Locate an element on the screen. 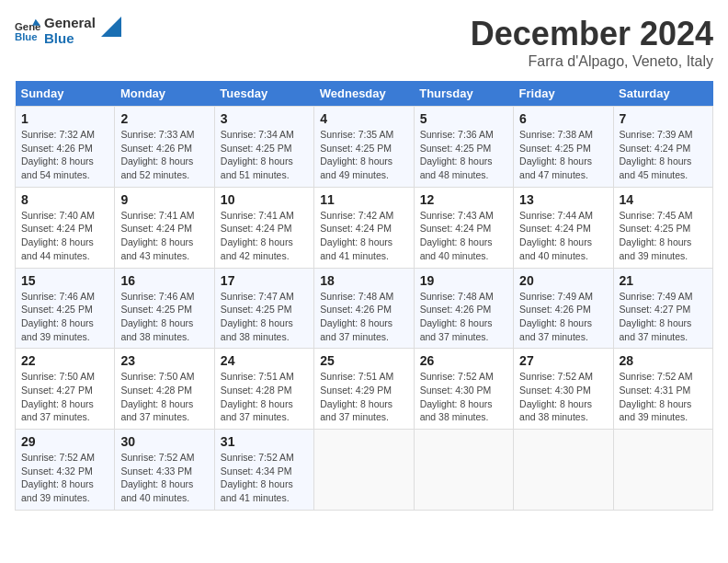 This screenshot has height=563, width=728. calendar-cell: 11 Sunrise: 7:42 AM Sunset: 4:24 PM Dayl… is located at coordinates (364, 227).